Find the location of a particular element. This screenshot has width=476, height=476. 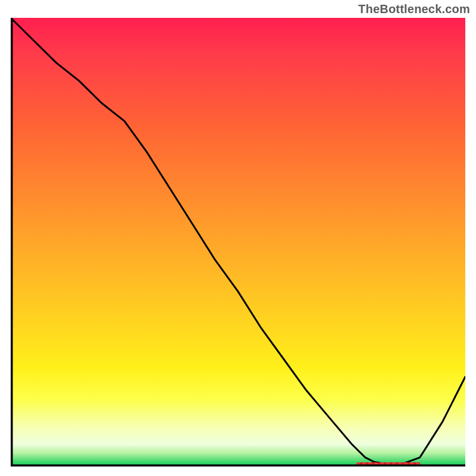

attribution-label: TheBottleneck.com is located at coordinates (414, 10).